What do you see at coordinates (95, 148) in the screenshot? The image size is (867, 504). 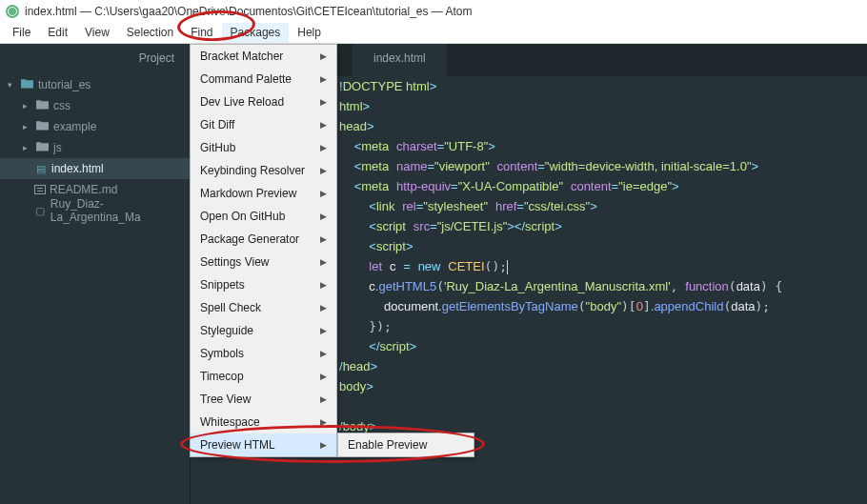 I see `tree-folder-js: ▸ js` at bounding box center [95, 148].